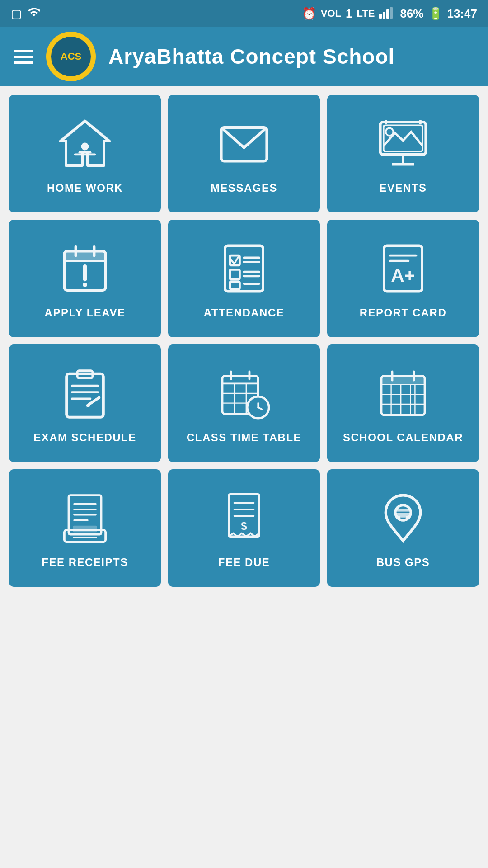  I want to click on grid-item-class-time-table: CLASS TIME TABLE, so click(244, 403).